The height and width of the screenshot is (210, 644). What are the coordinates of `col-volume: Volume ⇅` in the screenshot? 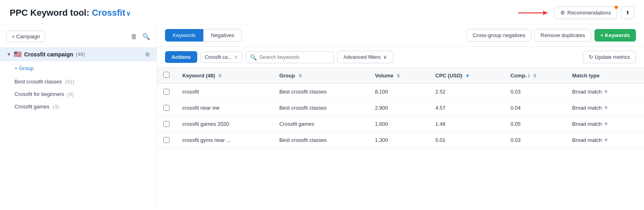 It's located at (398, 76).